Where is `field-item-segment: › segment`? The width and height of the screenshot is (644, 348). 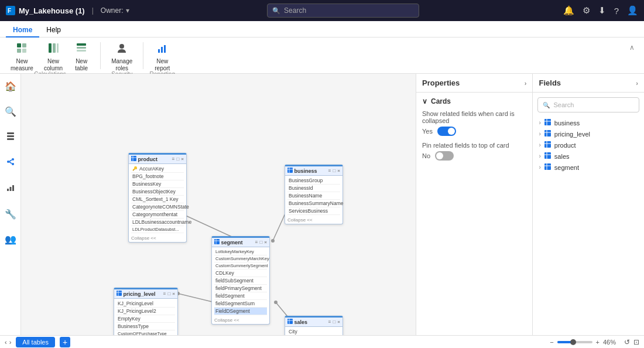 field-item-segment: › segment is located at coordinates (588, 168).